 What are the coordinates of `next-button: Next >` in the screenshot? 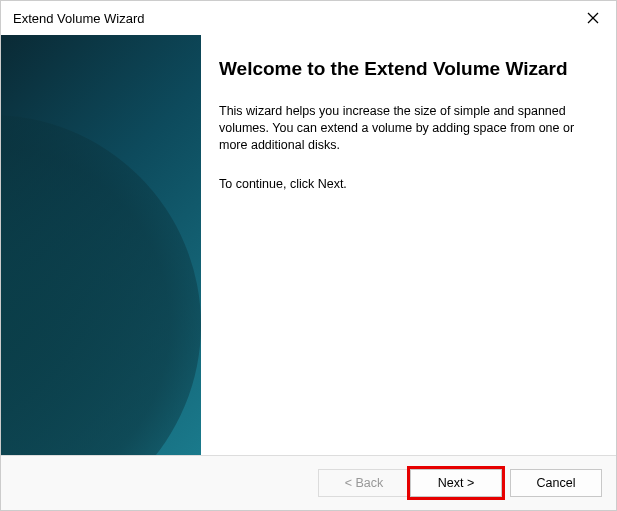 It's located at (456, 483).